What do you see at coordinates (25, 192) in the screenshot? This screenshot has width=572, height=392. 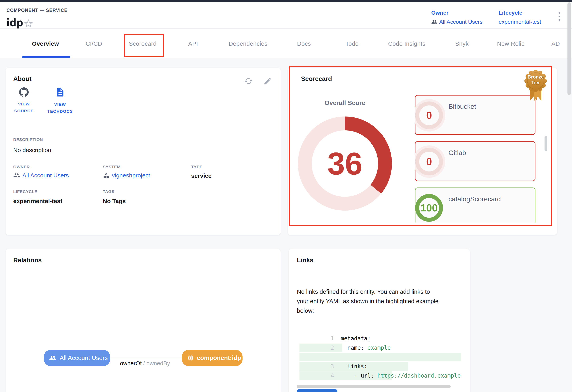 I see `lifecycle-field-label: LIFECYCLE` at bounding box center [25, 192].